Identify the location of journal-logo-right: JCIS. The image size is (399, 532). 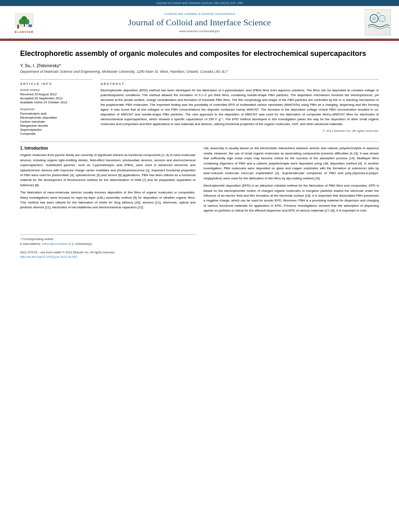
(375, 23).